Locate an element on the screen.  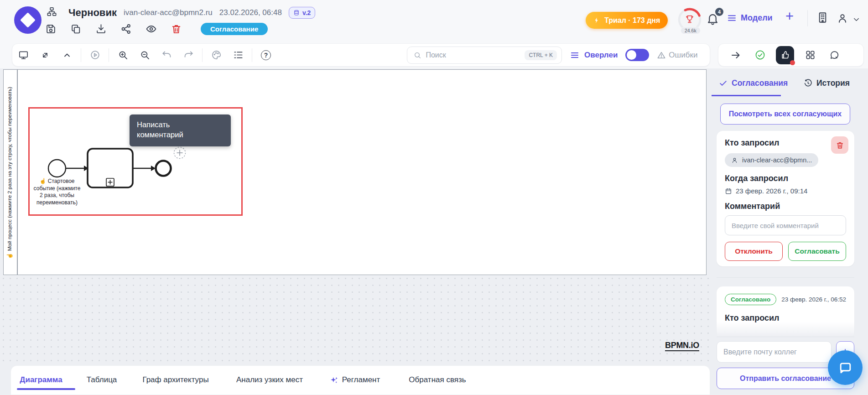
approved-status-badge: Согласовано is located at coordinates (751, 299).